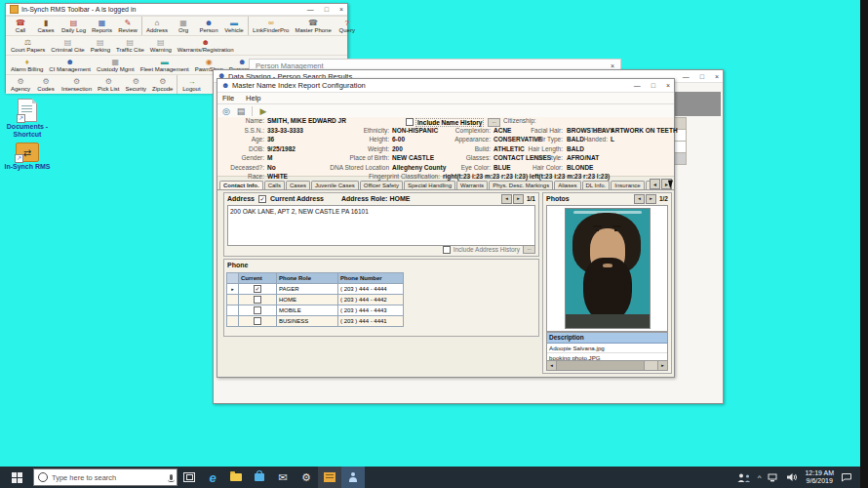 Image resolution: width=868 pixels, height=488 pixels. What do you see at coordinates (70, 64) in the screenshot?
I see `toolbar-button-ci-management: ☻CI Management` at bounding box center [70, 64].